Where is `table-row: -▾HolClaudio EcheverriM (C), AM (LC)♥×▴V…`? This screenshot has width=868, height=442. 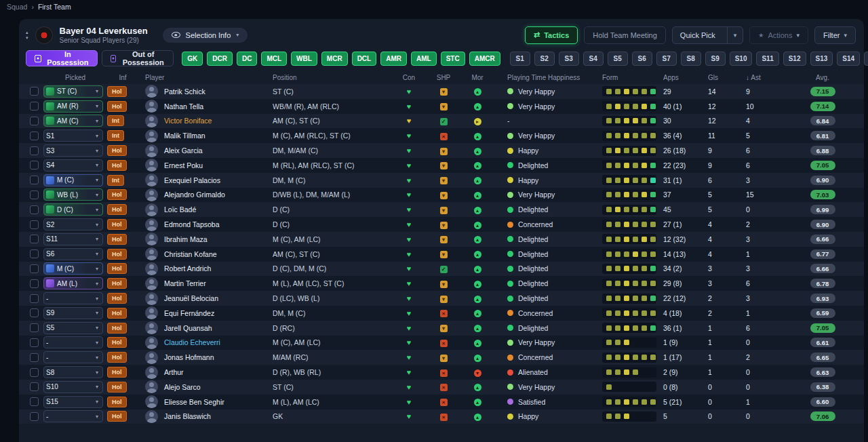 table-row: -▾HolClaudio EcheverriM (C), AM (LC)♥×▴V… is located at coordinates (441, 343).